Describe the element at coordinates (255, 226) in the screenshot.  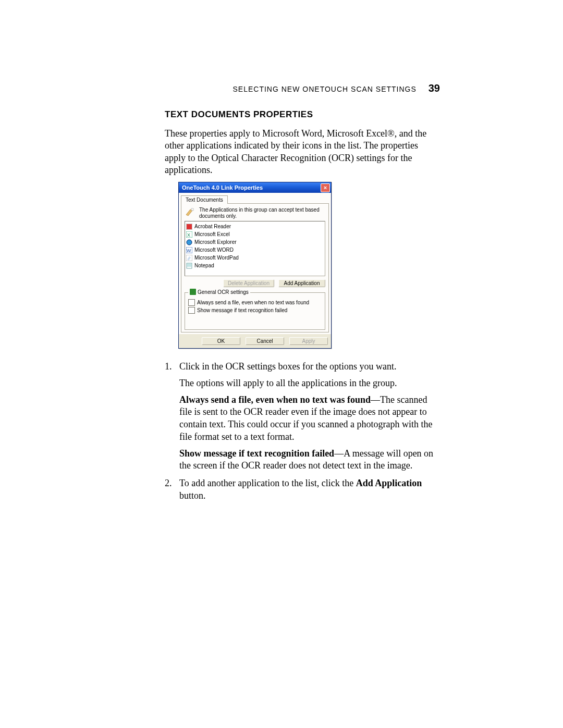
I see `list-item: Acrobat Reader` at that location.